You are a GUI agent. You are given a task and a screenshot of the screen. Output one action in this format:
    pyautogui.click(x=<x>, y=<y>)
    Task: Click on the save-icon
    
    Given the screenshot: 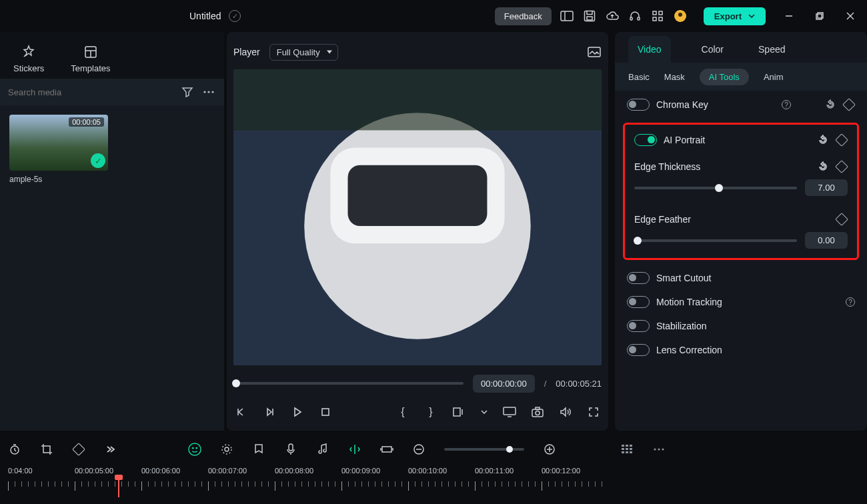 What is the action you would take?
    pyautogui.click(x=590, y=16)
    